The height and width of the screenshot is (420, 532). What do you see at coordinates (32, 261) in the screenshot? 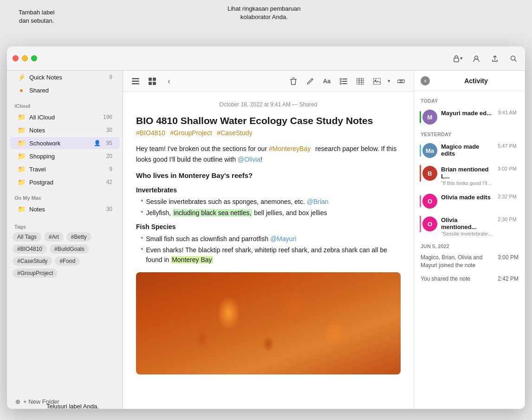
I see `tag-chip-casestudy: #CaseStudy` at bounding box center [32, 261].